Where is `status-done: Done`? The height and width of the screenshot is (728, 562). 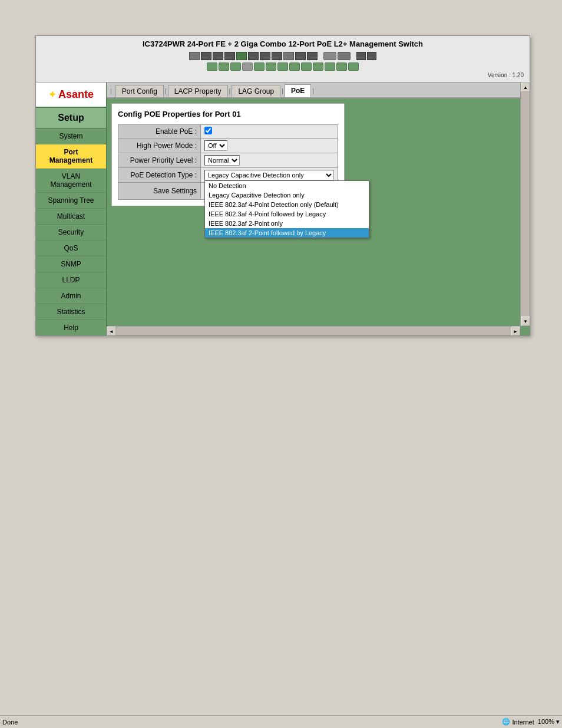
status-done: Done is located at coordinates (252, 722).